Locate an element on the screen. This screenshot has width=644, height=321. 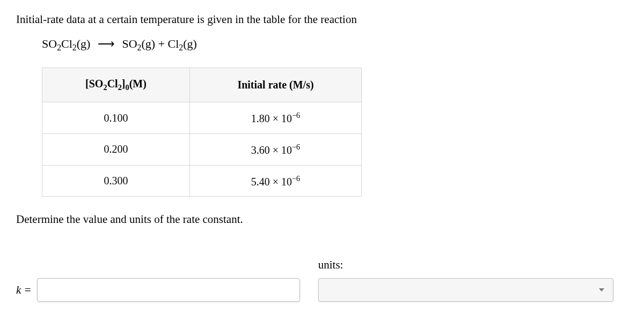
reaction-equation: SO2Cl2(g) ⟶ SO2(g) + Cl2(g) is located at coordinates (335, 45).